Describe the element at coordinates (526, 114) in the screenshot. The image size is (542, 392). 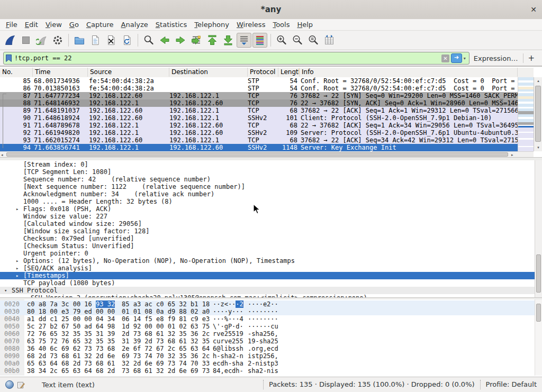
I see `intelligent-scrollbar` at that location.